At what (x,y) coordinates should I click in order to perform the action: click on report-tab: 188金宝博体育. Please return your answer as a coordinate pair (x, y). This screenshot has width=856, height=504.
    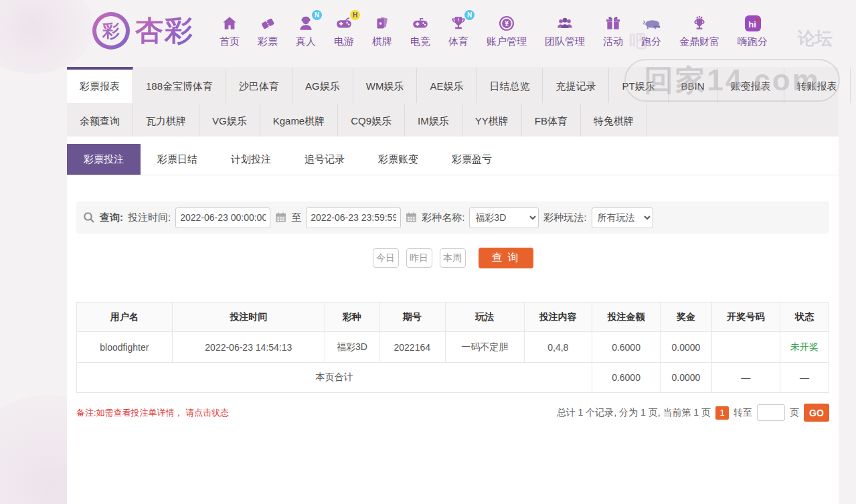
    Looking at the image, I should click on (179, 85).